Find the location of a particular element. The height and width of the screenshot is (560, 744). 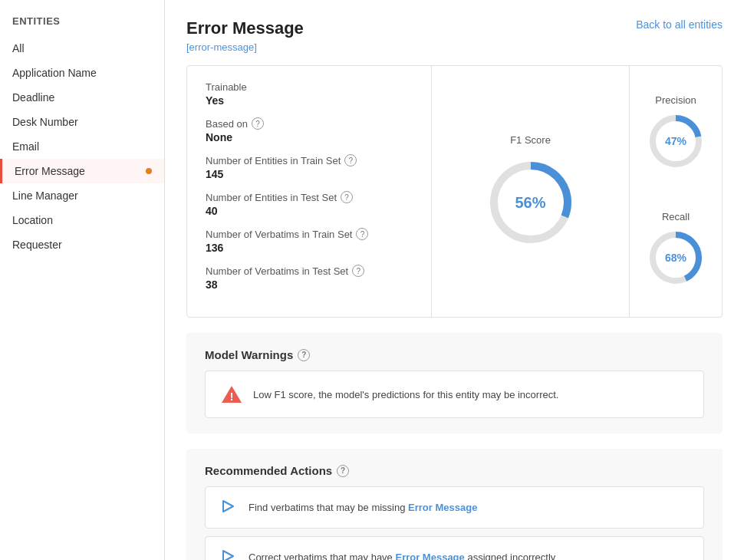

entities-test-label: Number of Entities in Test Set ? is located at coordinates (309, 197).